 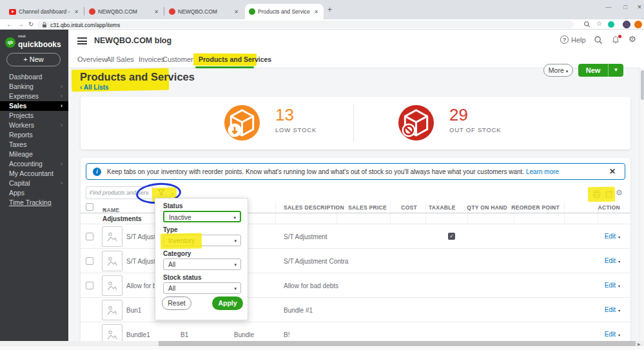 I want to click on apply-button: Apply, so click(x=228, y=303).